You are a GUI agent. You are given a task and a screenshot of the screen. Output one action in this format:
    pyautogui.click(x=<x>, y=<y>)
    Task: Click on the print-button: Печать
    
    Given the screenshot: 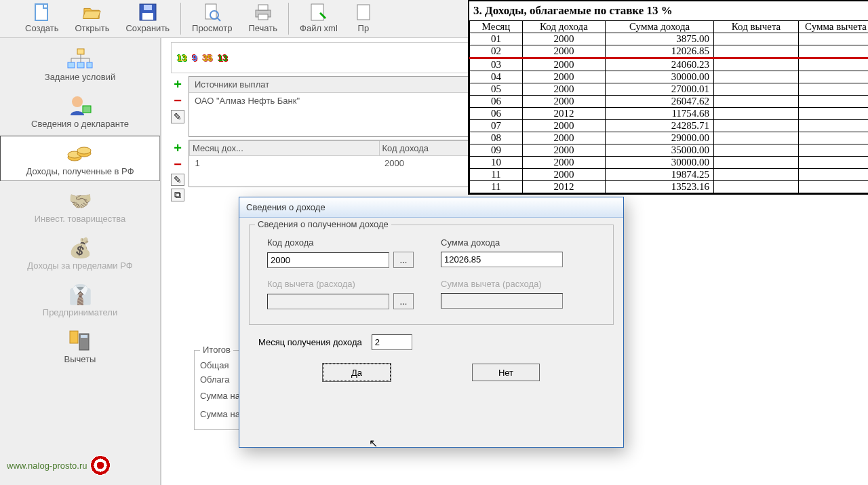 What is the action you would take?
    pyautogui.click(x=263, y=19)
    